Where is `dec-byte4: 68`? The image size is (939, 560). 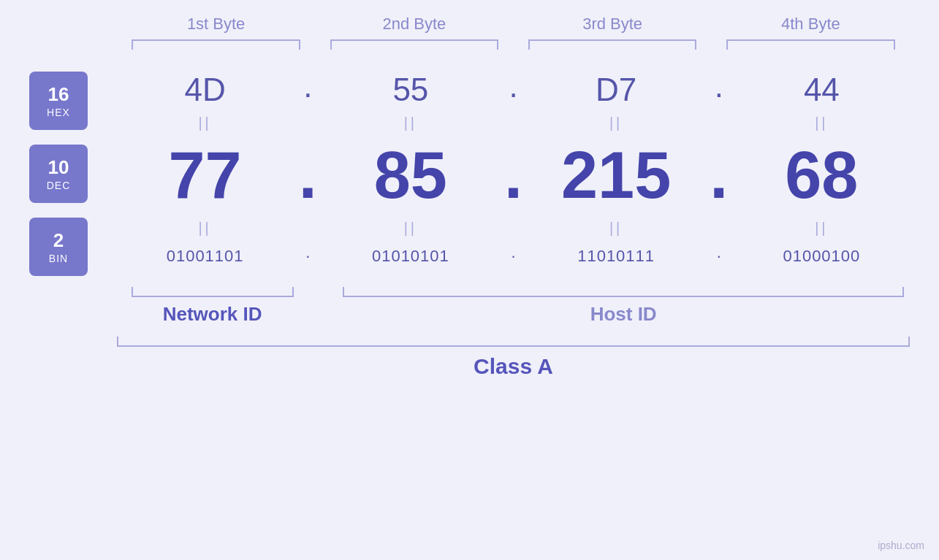 dec-byte4: 68 is located at coordinates (821, 175).